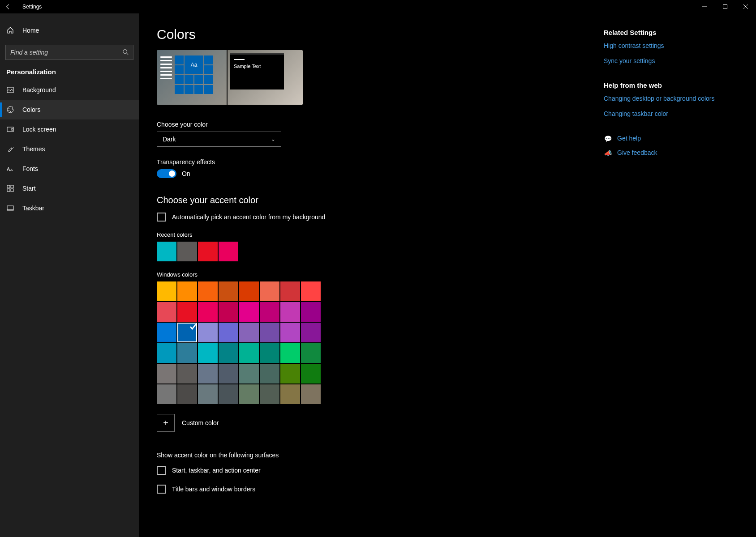 Image resolution: width=756 pixels, height=537 pixels. Describe the element at coordinates (169, 139) in the screenshot. I see `color-mode-value: Dark` at that location.